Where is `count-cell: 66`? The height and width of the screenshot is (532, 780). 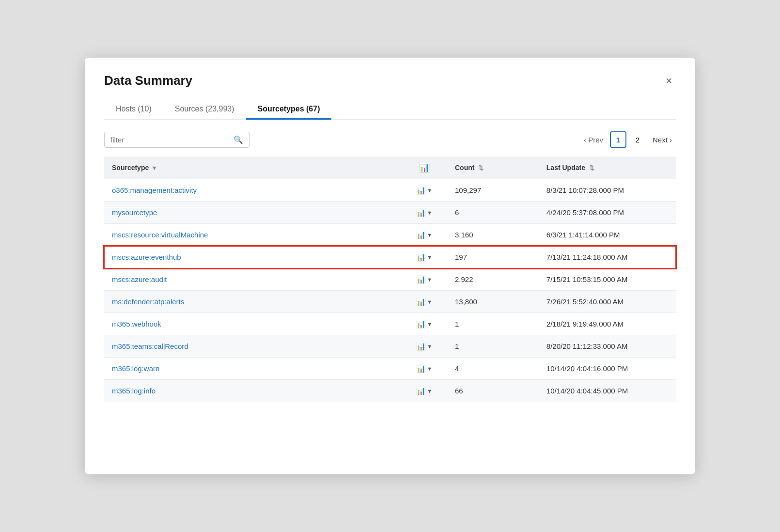 count-cell: 66 is located at coordinates (493, 391).